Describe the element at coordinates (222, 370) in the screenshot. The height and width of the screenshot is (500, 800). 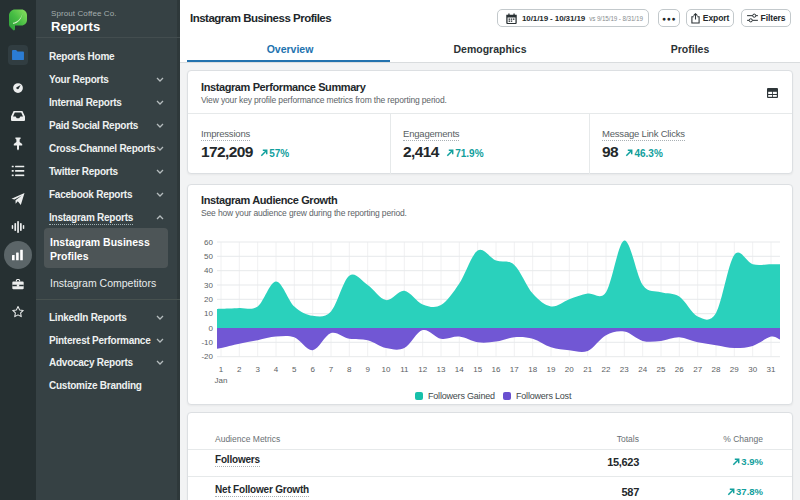
I see `svg-text: 1` at that location.